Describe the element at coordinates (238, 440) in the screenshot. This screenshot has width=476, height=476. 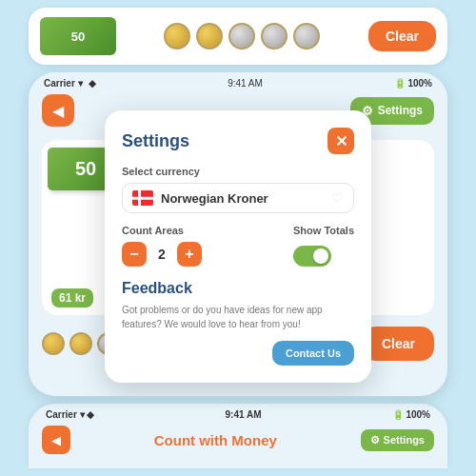
I see `bottom-header: ◀ Count with Money ⚙ Settings` at that location.